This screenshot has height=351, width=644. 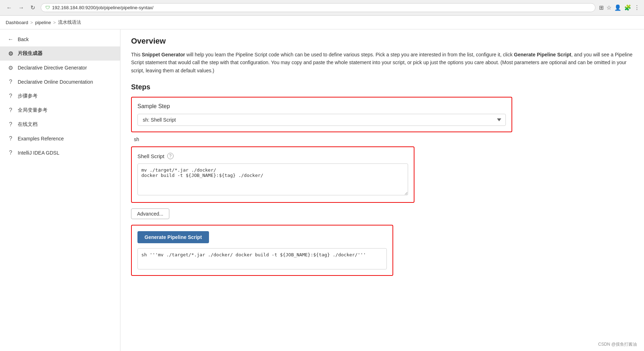 What do you see at coordinates (43, 23) in the screenshot?
I see `breadcrumb-pipeline: pipeline` at bounding box center [43, 23].